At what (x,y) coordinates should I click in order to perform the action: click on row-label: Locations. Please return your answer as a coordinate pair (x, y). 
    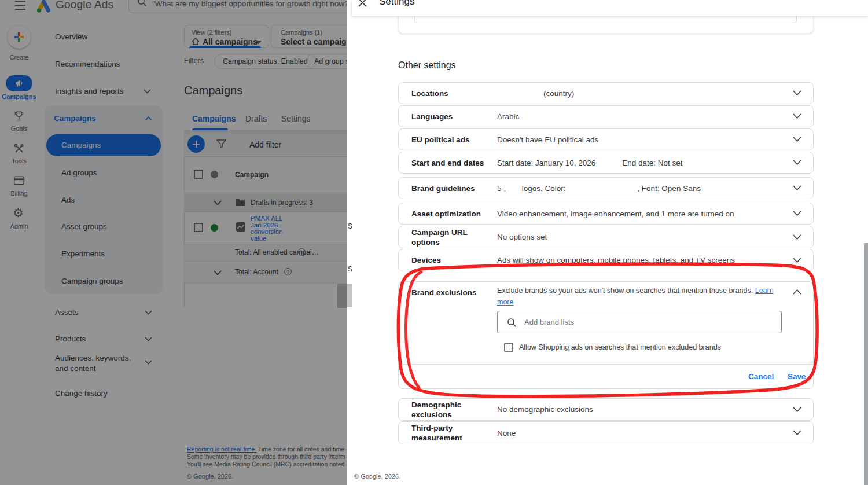
    Looking at the image, I should click on (450, 94).